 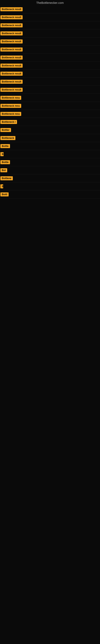 I want to click on list-item: Bottleneck r, so click(x=50, y=122).